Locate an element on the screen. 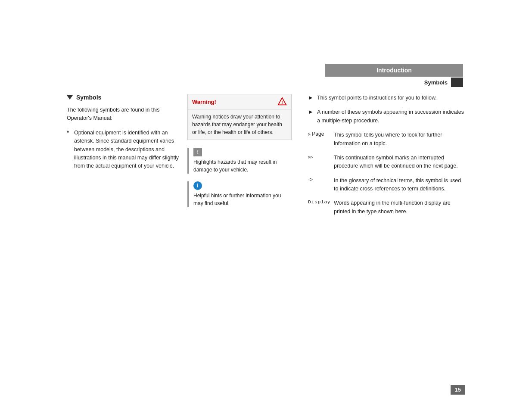 This screenshot has height=411, width=532. right-ref-display: Display Words appearing in the multi-fun… is located at coordinates (387, 208).